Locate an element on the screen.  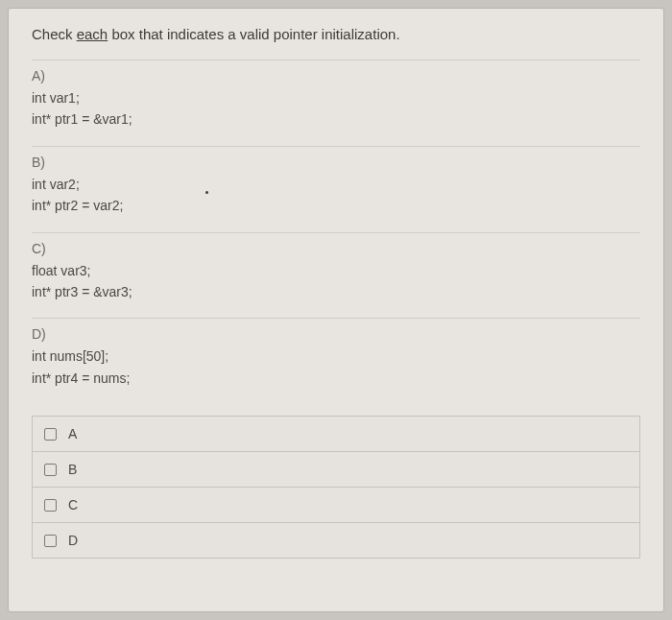
checkbox-b is located at coordinates (50, 470).